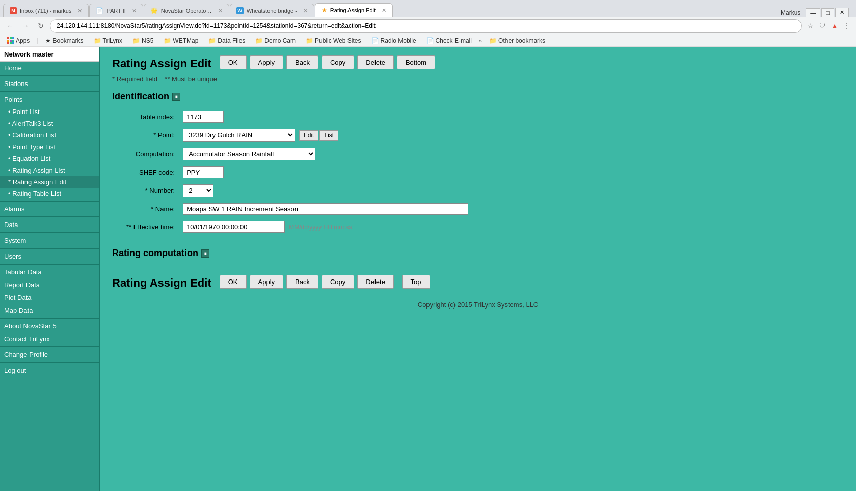 This screenshot has height=504, width=856. I want to click on sidebar-item-system: System, so click(49, 240).